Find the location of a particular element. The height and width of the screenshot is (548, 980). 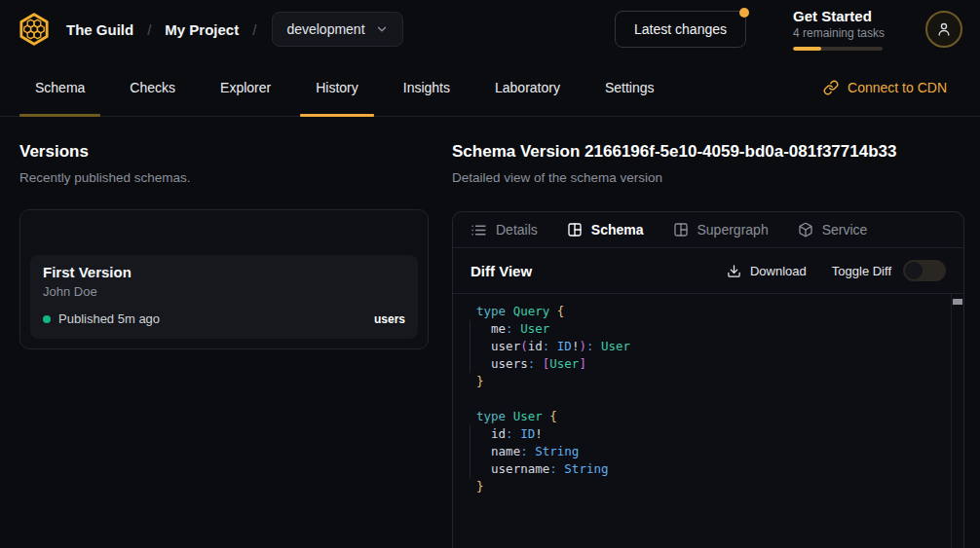

topbar: The Guild / My Project / development Lat… is located at coordinates (490, 29).